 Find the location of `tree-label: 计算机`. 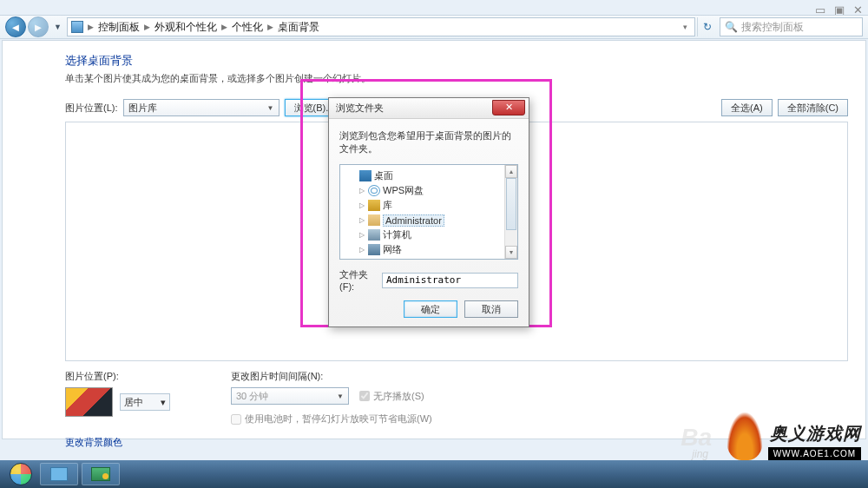

tree-label: 计算机 is located at coordinates (398, 234).